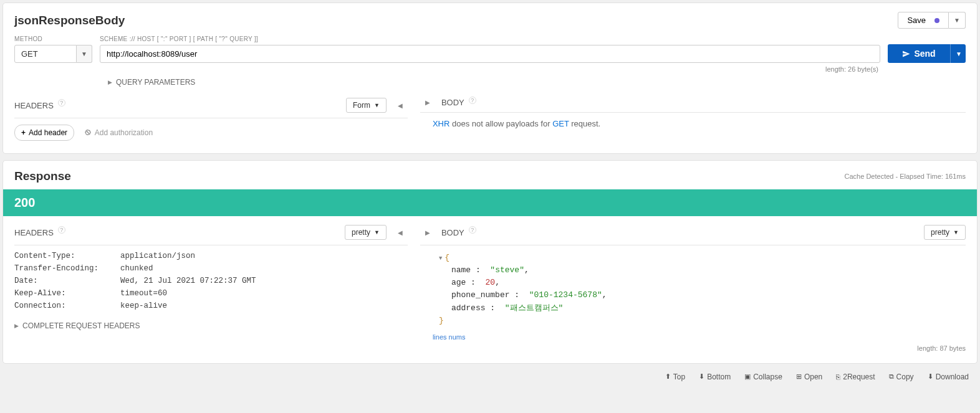  I want to click on add-header-button: + Add header, so click(44, 133).